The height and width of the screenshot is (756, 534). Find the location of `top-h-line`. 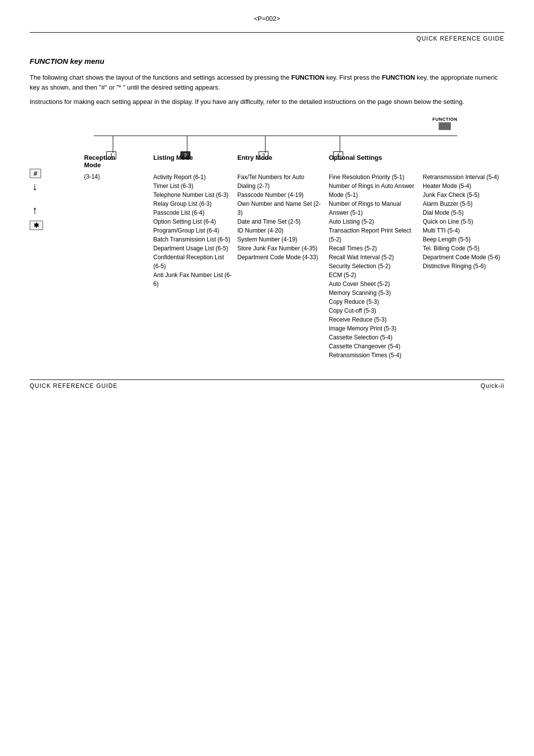

top-h-line is located at coordinates (276, 136).